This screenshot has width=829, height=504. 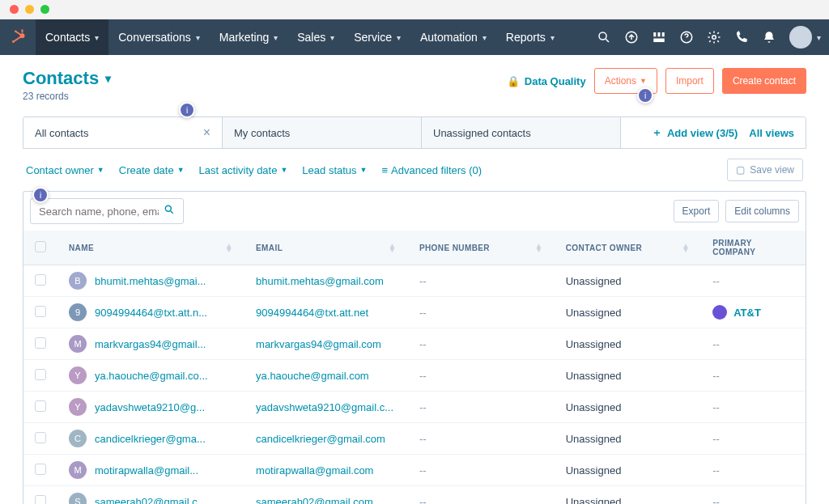 I want to click on nav-service: Service▾, so click(x=377, y=37).